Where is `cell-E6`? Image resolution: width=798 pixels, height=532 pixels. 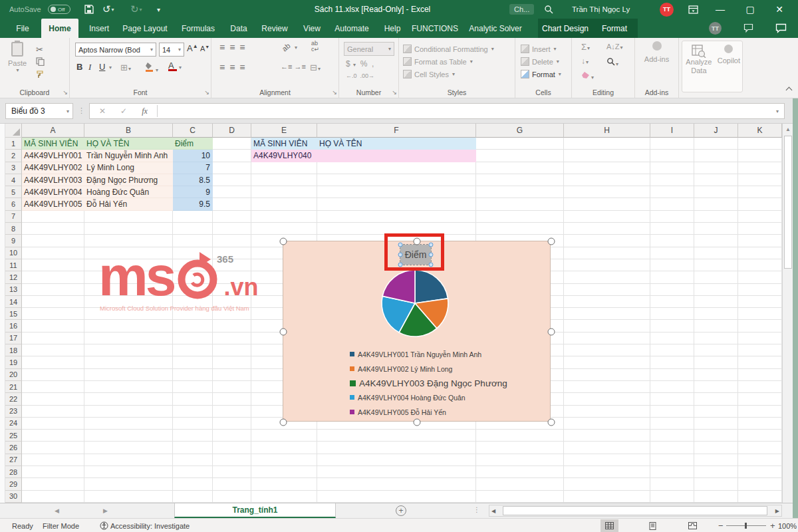 cell-E6 is located at coordinates (285, 204).